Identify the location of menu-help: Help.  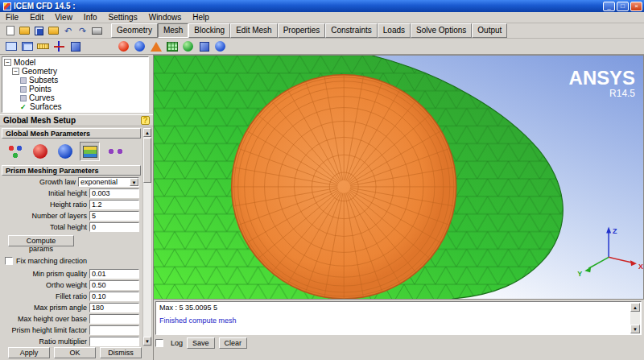
(201, 18).